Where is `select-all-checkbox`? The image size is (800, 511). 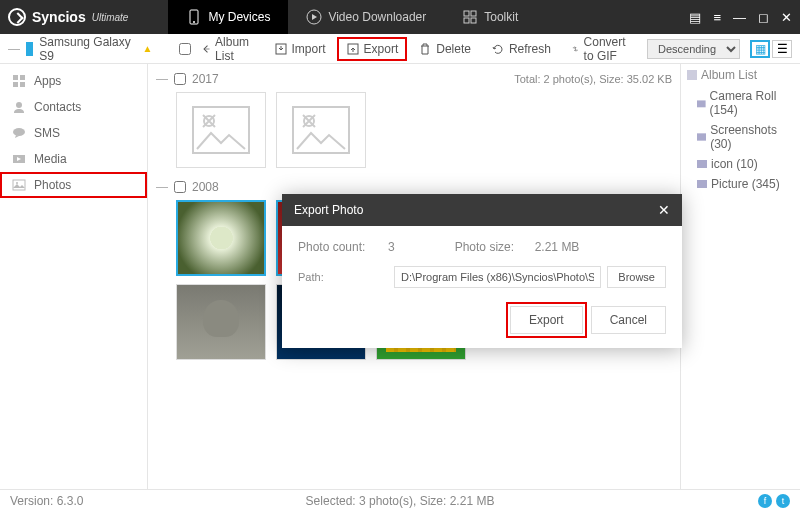 select-all-checkbox is located at coordinates (185, 49).